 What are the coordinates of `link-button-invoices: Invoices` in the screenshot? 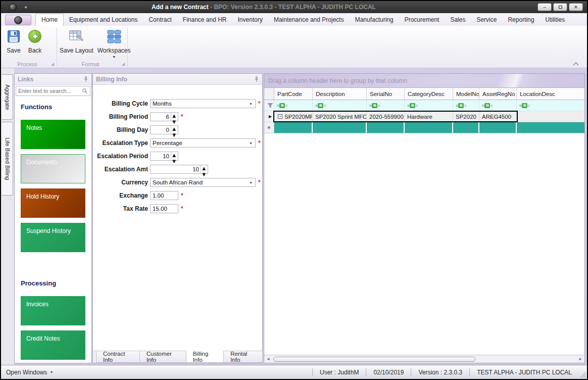 It's located at (53, 311).